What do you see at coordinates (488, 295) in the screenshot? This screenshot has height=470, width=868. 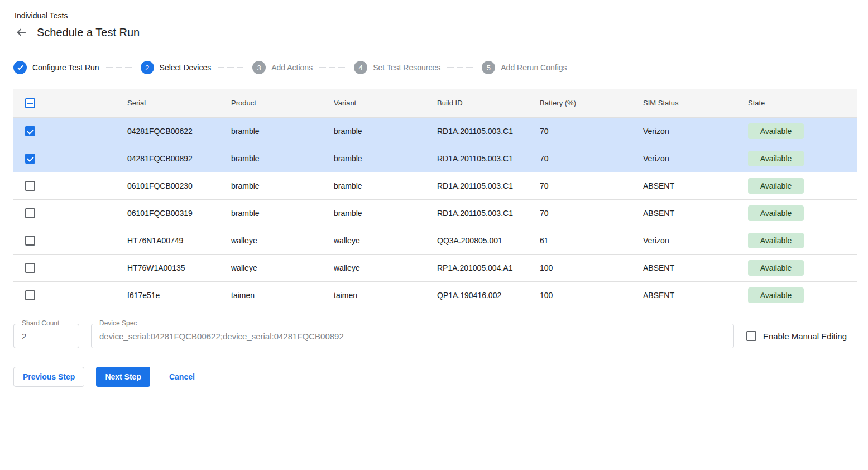 I see `cell-build-id: QP1A.190416.002` at bounding box center [488, 295].